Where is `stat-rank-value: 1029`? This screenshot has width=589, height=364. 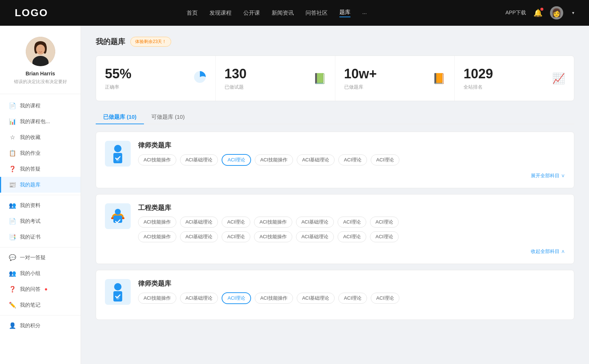
stat-rank-value: 1029 is located at coordinates (478, 74).